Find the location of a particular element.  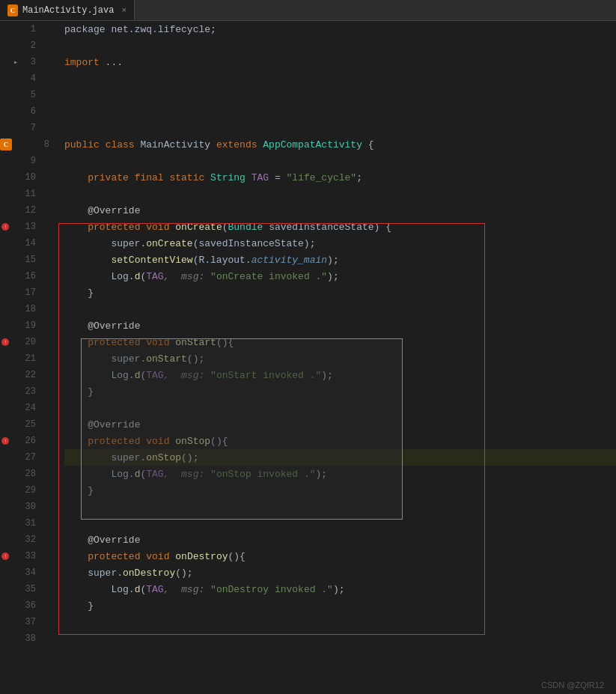

line-num-24: 24 is located at coordinates (31, 408).